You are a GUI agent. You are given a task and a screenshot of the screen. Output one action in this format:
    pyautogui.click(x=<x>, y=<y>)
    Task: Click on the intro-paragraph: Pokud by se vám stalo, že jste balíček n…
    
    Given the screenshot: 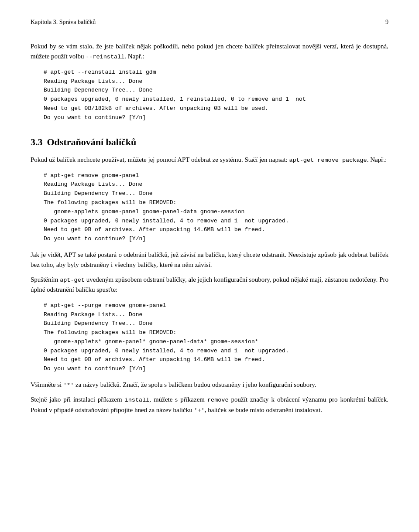 What is the action you would take?
    pyautogui.click(x=210, y=51)
    